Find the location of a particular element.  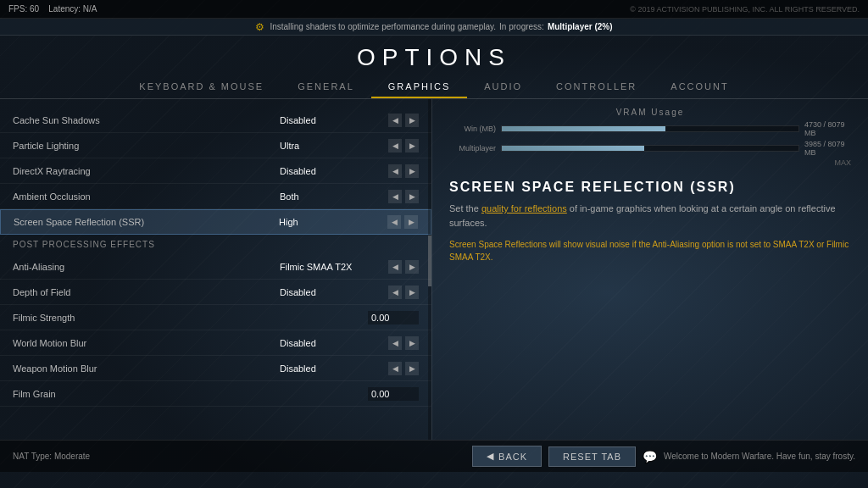

back-arrow-icon: ◀ is located at coordinates (490, 456).